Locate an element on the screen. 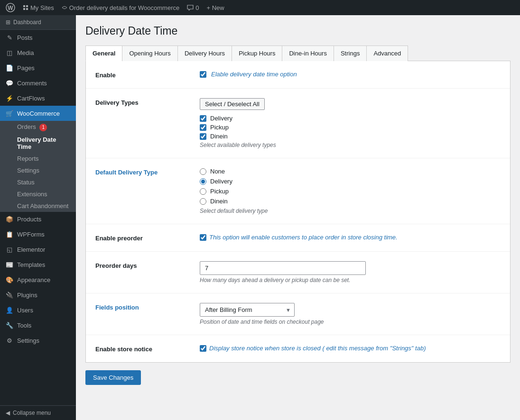 This screenshot has height=420, width=520. sidebar-sub-settings: Settings is located at coordinates (38, 171).